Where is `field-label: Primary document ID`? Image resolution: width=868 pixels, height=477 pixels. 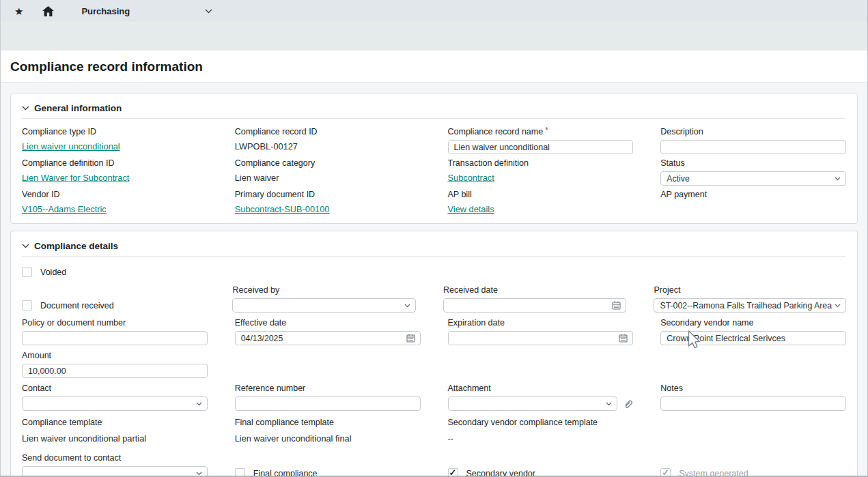 field-label: Primary document ID is located at coordinates (328, 194).